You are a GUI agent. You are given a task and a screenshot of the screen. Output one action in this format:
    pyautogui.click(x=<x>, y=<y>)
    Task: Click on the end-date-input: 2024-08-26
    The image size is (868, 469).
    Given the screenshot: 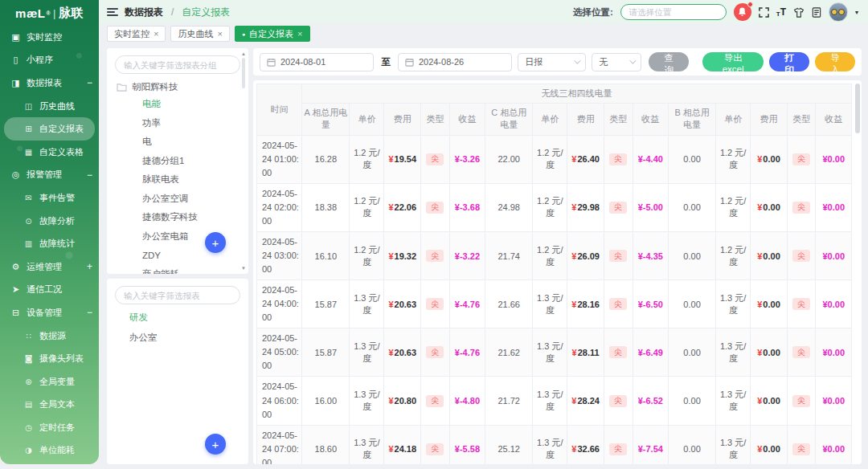 What is the action you would take?
    pyautogui.click(x=455, y=63)
    